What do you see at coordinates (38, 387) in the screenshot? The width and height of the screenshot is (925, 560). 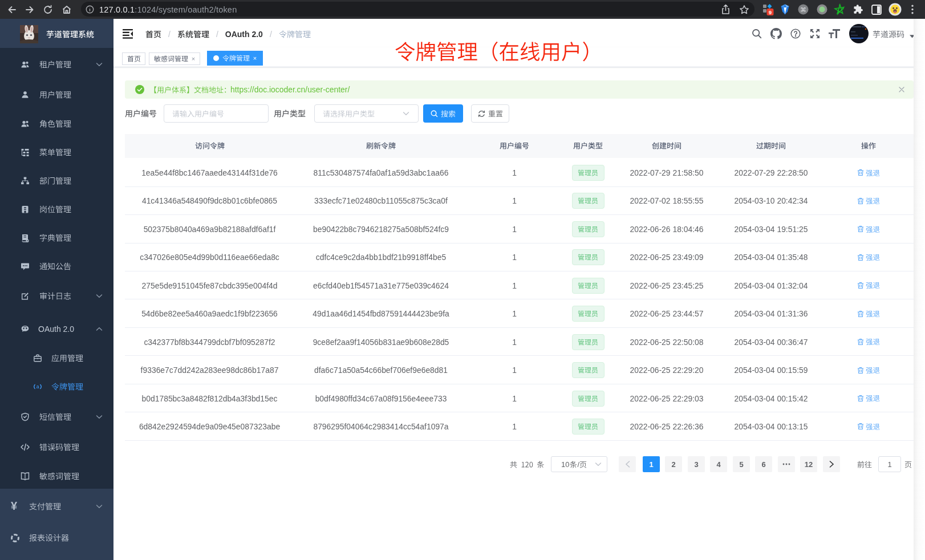 I see `svg-text: a` at bounding box center [38, 387].